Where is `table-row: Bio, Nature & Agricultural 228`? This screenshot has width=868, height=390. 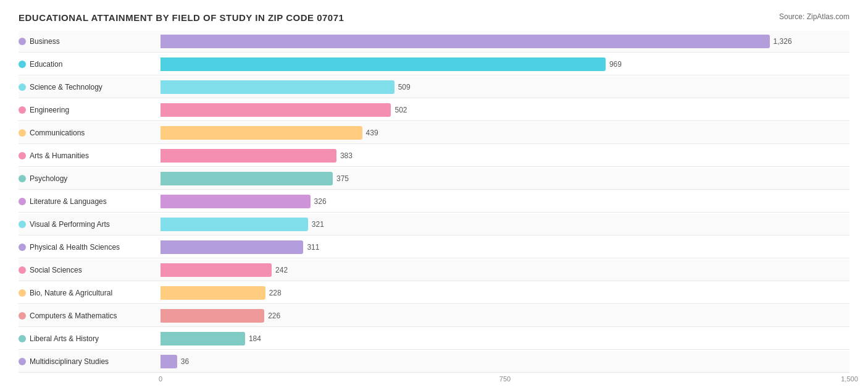
table-row: Bio, Nature & Agricultural 228 is located at coordinates (434, 293).